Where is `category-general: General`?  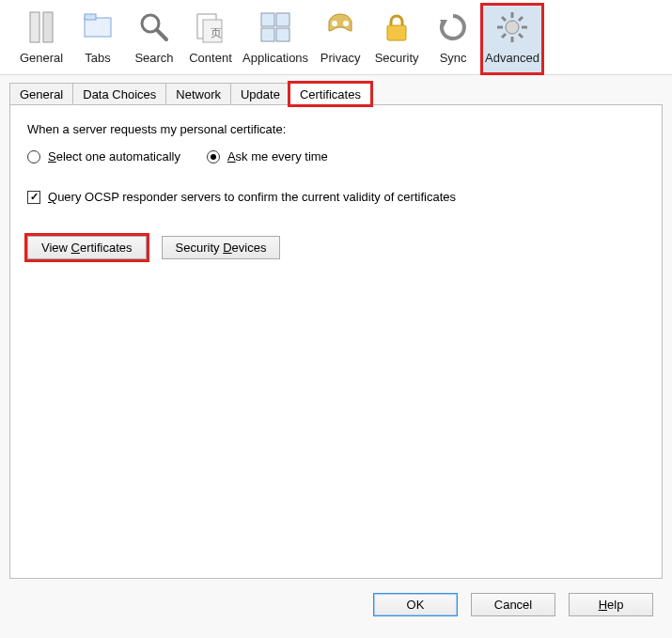
category-general: General is located at coordinates (41, 39).